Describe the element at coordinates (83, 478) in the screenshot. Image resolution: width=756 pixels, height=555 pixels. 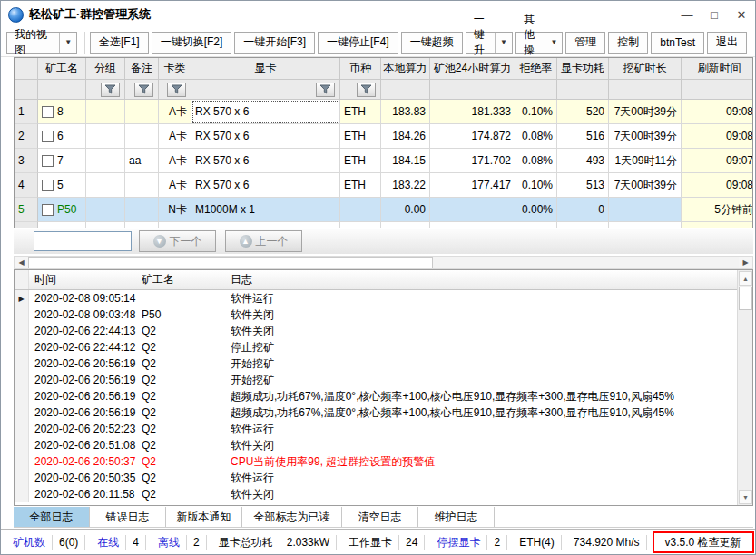
I see `log-time: 2020-02-06 20:50:35` at that location.